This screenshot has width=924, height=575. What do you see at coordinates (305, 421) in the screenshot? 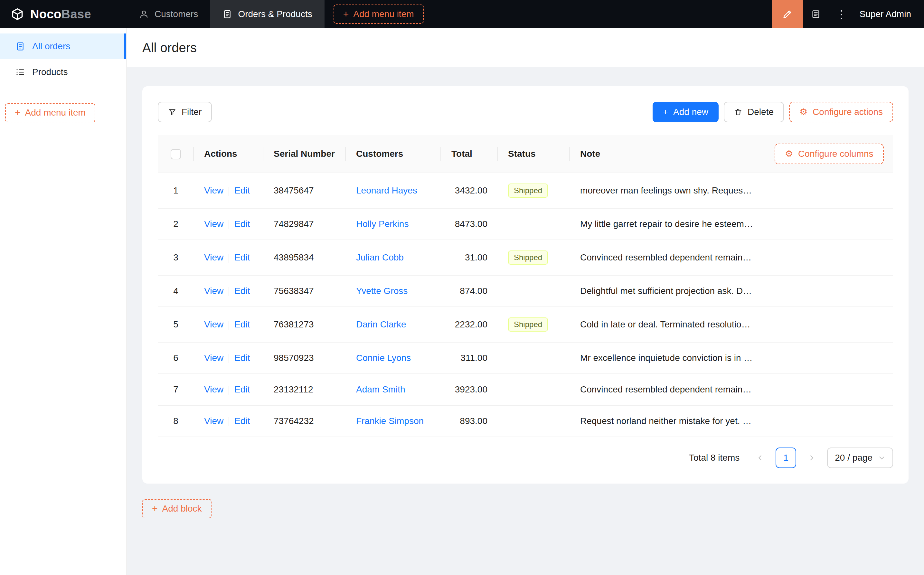
I see `serial-cell: 73764232` at bounding box center [305, 421].